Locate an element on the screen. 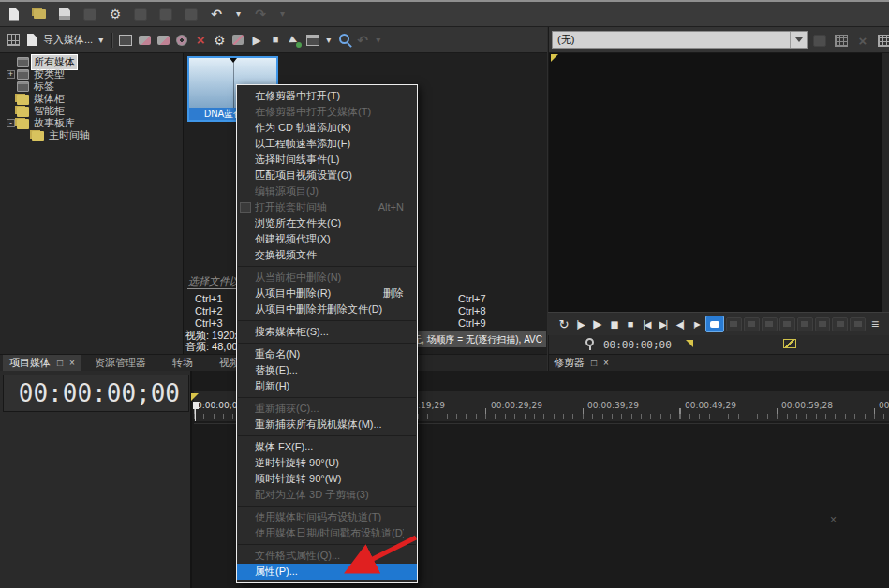 This screenshot has height=588, width=889. playhead-head is located at coordinates (196, 405).